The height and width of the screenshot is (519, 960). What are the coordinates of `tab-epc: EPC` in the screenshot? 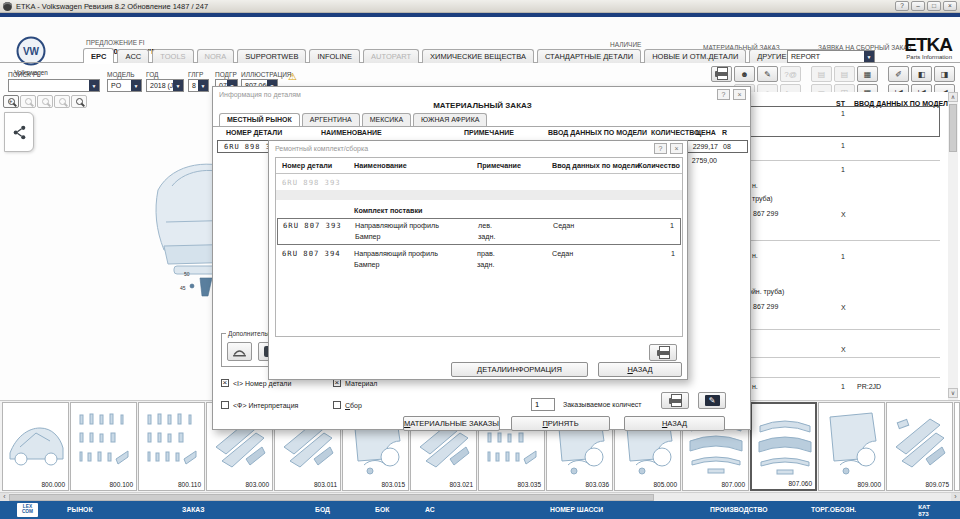 It's located at (98, 56).